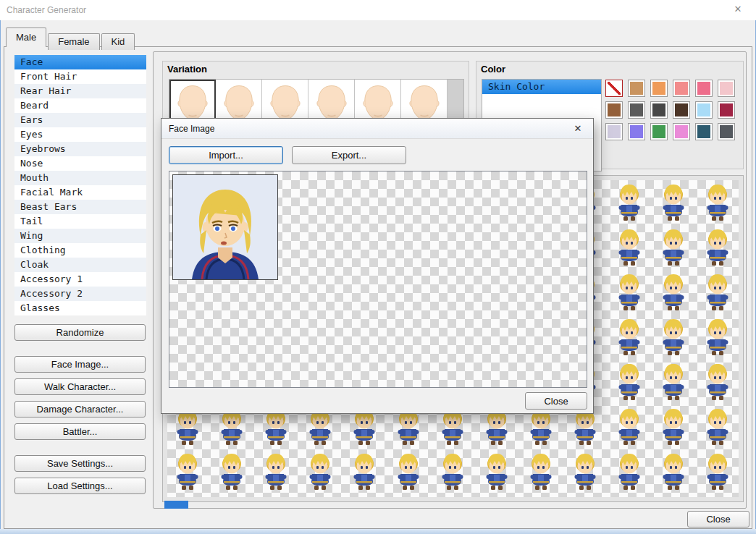  Describe the element at coordinates (80, 62) in the screenshot. I see `parts-list-item-face: Face` at that location.